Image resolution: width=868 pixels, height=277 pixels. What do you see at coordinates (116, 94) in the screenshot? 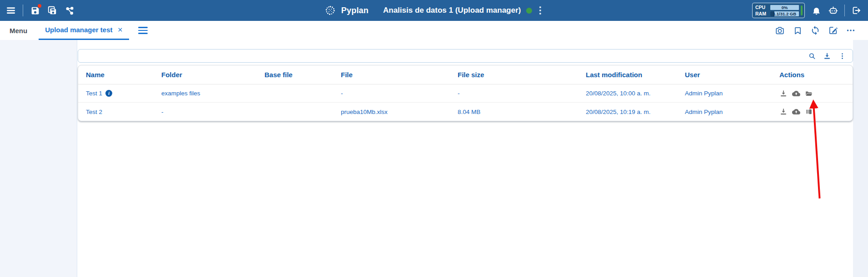
I see `cell-name: Test 1 i` at bounding box center [116, 94].